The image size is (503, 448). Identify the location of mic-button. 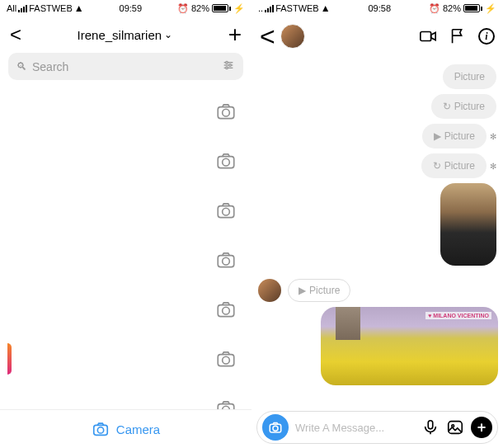
(430, 427).